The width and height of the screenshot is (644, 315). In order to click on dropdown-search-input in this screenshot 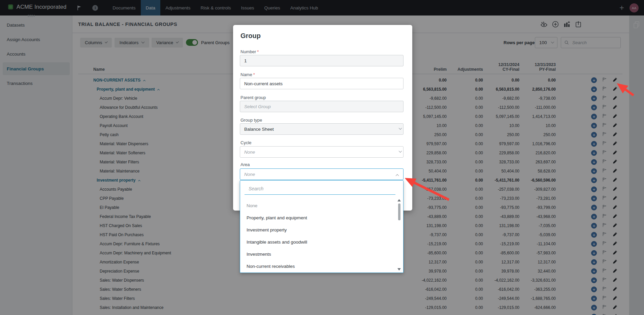, I will do `click(320, 189)`.